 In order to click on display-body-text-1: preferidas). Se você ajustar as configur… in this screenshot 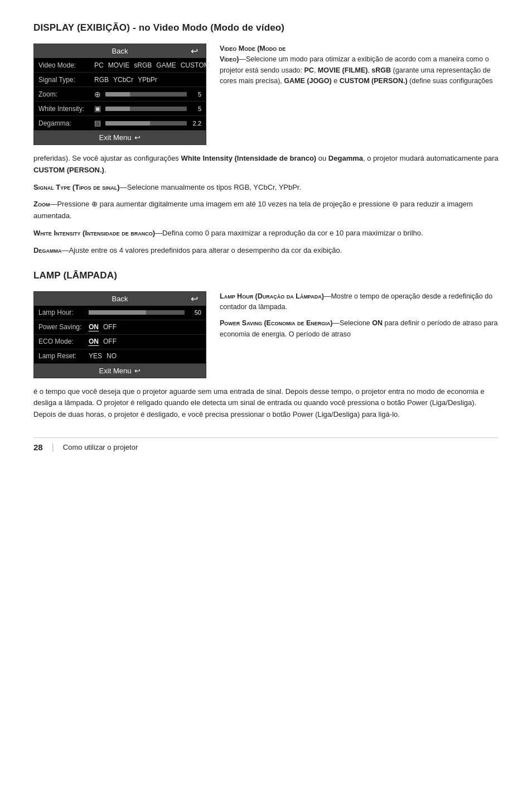, I will do `click(266, 165)`.